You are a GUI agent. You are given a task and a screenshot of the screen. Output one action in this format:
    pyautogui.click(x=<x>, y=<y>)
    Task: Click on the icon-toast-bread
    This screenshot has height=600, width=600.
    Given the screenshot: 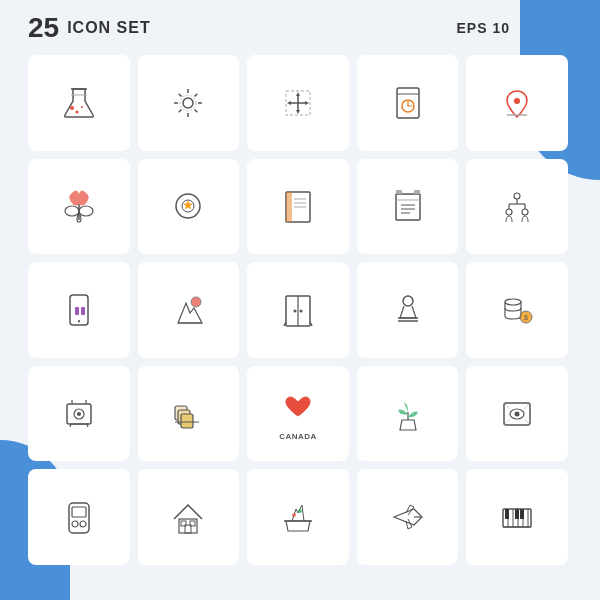 What is the action you would take?
    pyautogui.click(x=189, y=414)
    